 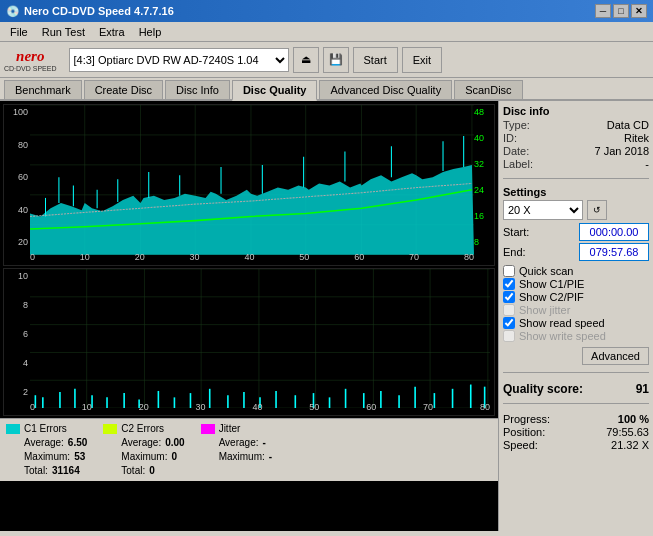 What do you see at coordinates (336, 60) in the screenshot?
I see `save-button: 💾` at bounding box center [336, 60].